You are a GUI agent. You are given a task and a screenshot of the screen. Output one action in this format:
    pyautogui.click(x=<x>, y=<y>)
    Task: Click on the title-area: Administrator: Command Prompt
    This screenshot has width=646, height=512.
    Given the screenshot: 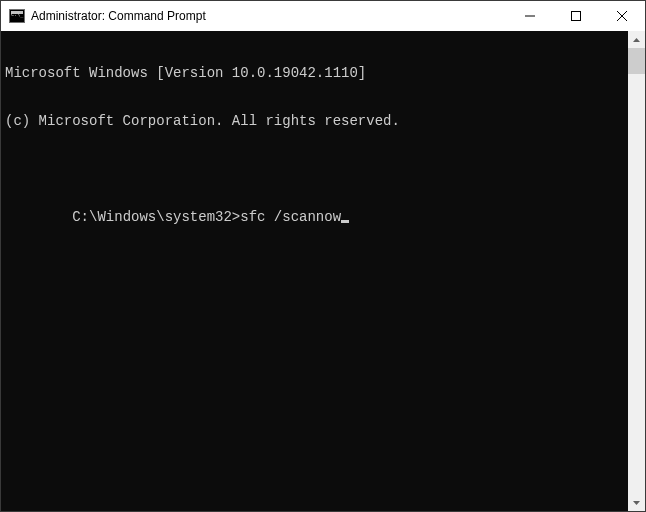 What is the action you would take?
    pyautogui.click(x=254, y=16)
    